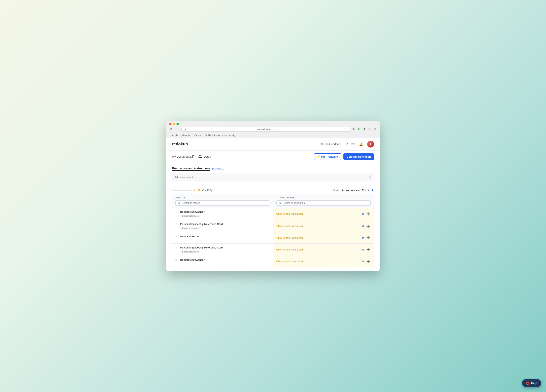 Image resolution: width=546 pixels, height=392 pixels. What do you see at coordinates (177, 236) in the screenshot?
I see `row-3-number: 3` at bounding box center [177, 236].